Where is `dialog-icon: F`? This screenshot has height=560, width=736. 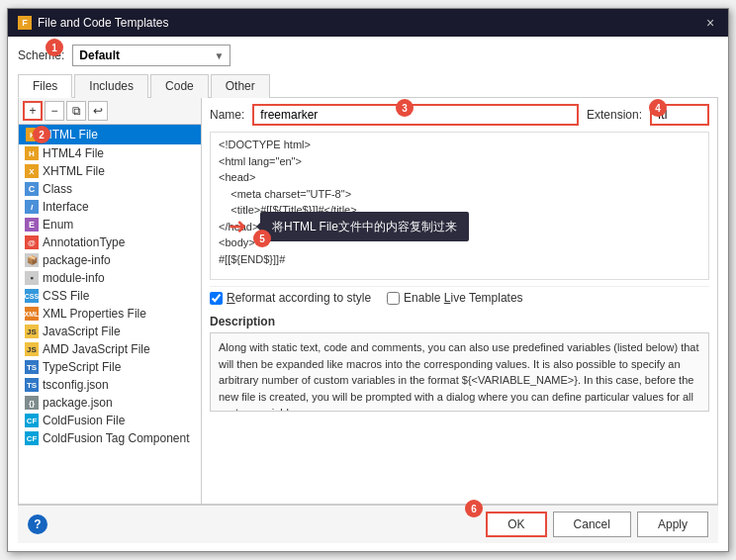
dialog-icon: F is located at coordinates (25, 23).